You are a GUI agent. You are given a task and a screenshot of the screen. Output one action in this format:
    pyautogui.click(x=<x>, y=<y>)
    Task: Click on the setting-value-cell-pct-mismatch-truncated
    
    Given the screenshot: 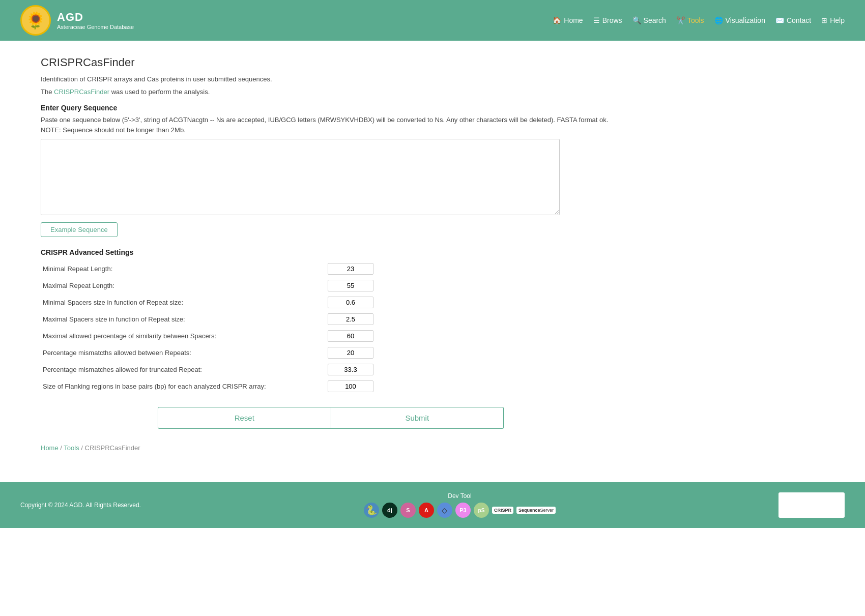 What is the action you would take?
    pyautogui.click(x=412, y=369)
    